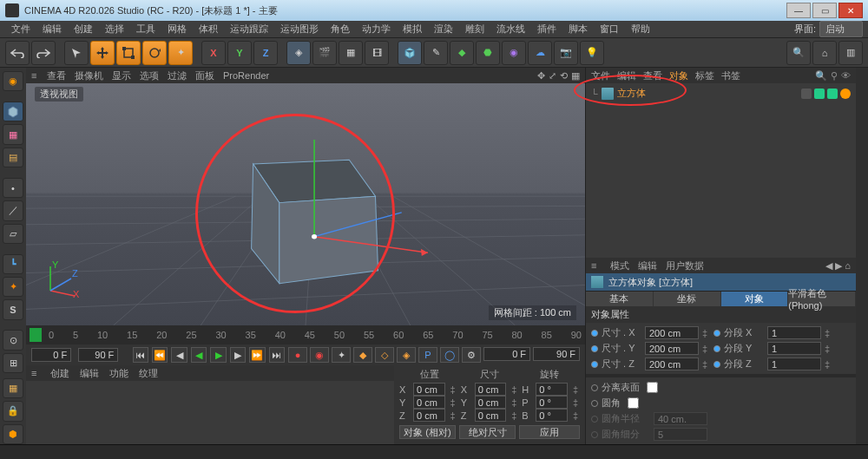  What do you see at coordinates (60, 373) in the screenshot?
I see `material-tab-创建: 创建` at bounding box center [60, 373].